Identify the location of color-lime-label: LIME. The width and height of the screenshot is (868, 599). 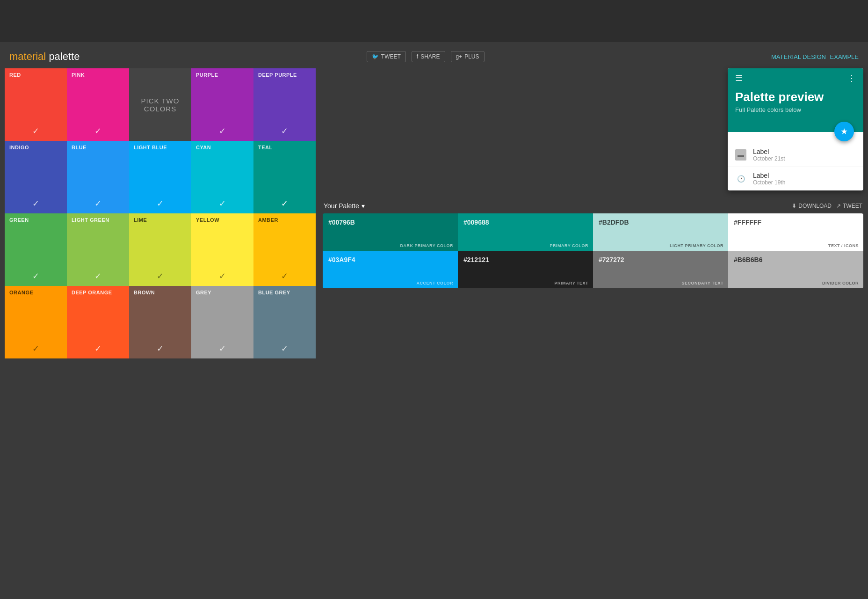
(140, 220).